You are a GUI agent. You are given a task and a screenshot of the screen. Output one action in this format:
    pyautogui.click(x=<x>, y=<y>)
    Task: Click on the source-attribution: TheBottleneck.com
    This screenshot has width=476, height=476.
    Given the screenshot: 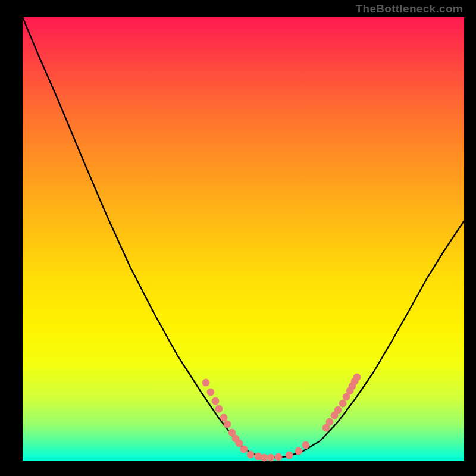 What is the action you would take?
    pyautogui.click(x=409, y=9)
    